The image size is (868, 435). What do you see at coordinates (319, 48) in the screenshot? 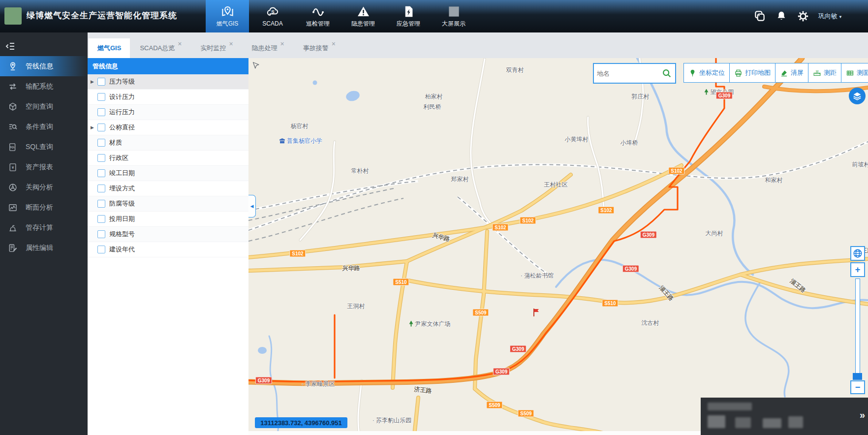
I see `tab: 事故接警` at bounding box center [319, 48].